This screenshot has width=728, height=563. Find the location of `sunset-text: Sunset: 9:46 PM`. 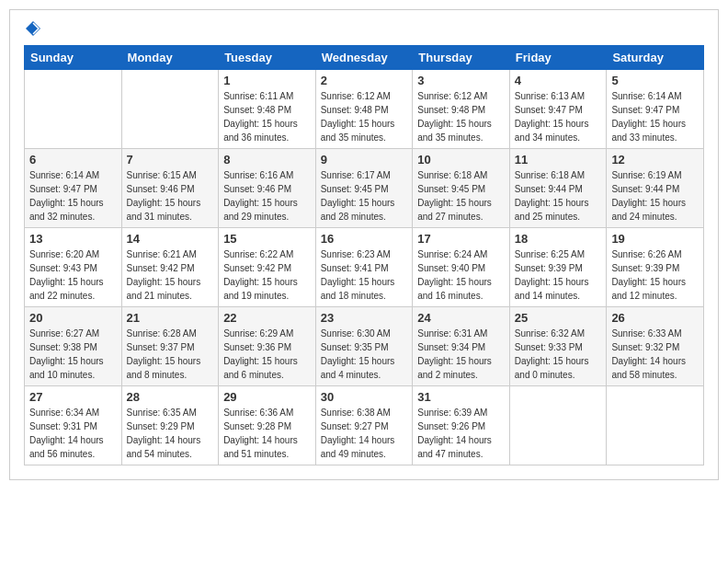

sunset-text: Sunset: 9:46 PM is located at coordinates (267, 190).